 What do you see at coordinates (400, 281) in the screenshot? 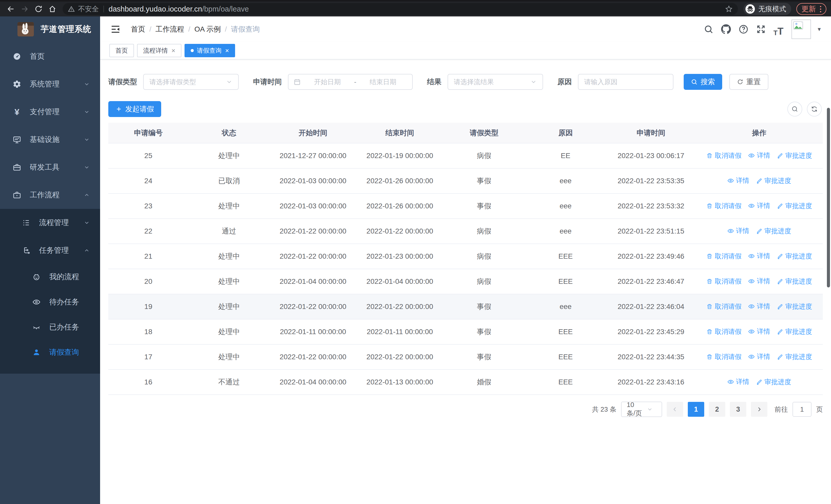
I see `cell-end: 2022-01-04 00:00:00` at bounding box center [400, 281].